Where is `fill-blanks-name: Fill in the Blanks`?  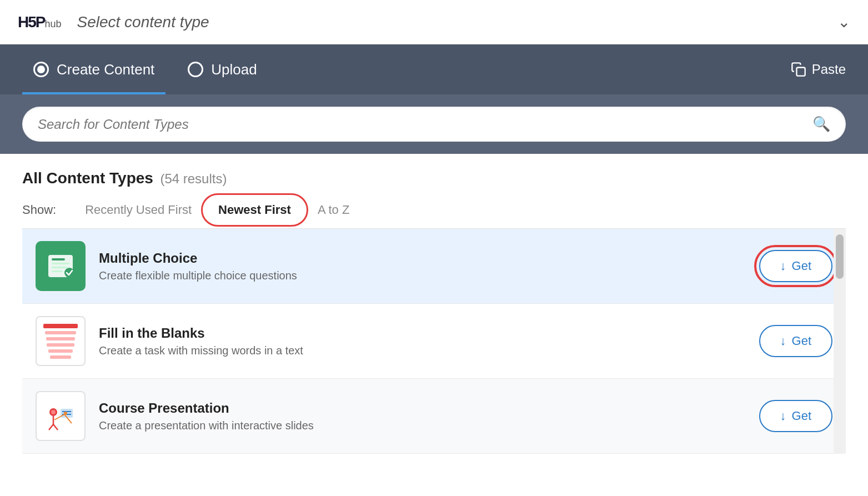 fill-blanks-name: Fill in the Blanks is located at coordinates (422, 333).